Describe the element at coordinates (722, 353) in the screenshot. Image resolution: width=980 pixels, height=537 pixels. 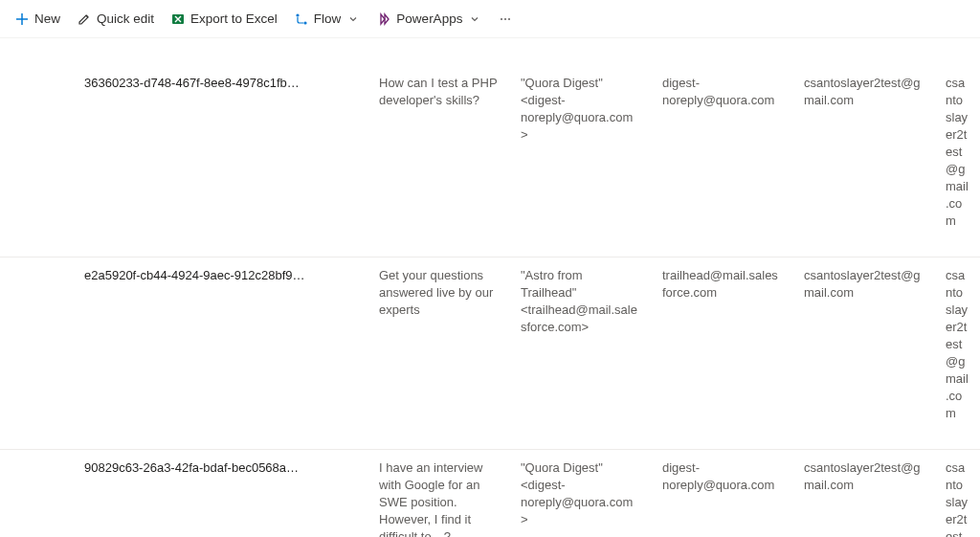
I see `cell-replyto: trailhead@mail.salesforce.com` at that location.